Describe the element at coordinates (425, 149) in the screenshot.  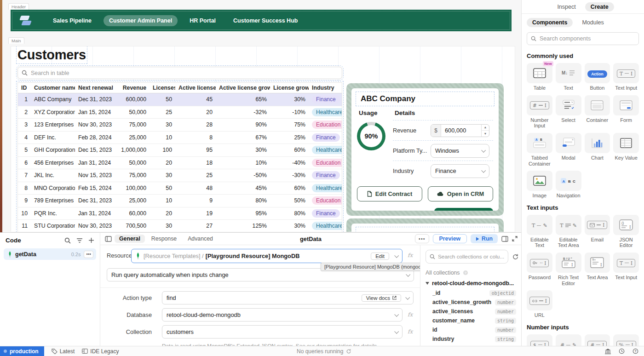
I see `detail-container: ABC Company Usage Details 90% Revenue$60…` at that location.